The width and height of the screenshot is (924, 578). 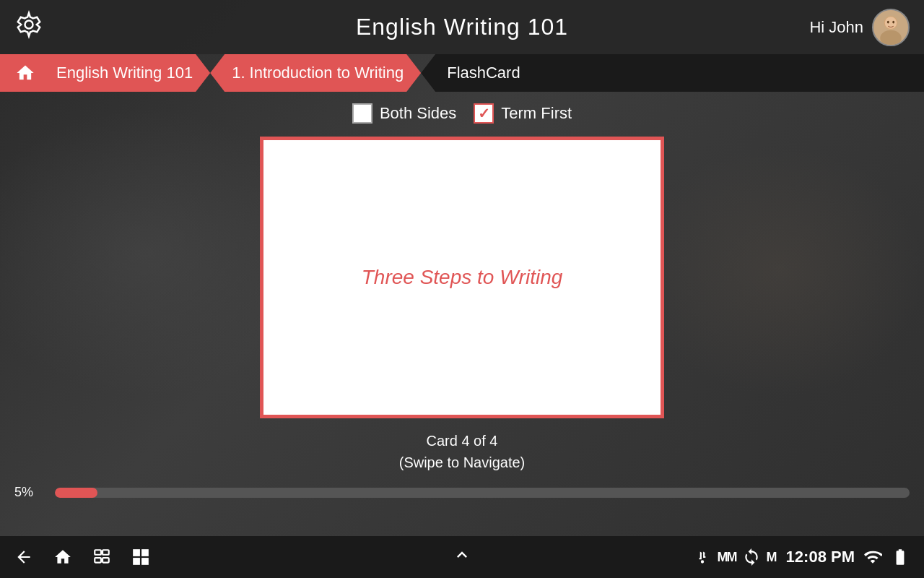 I want to click on app-title: English Writing 101, so click(x=462, y=27).